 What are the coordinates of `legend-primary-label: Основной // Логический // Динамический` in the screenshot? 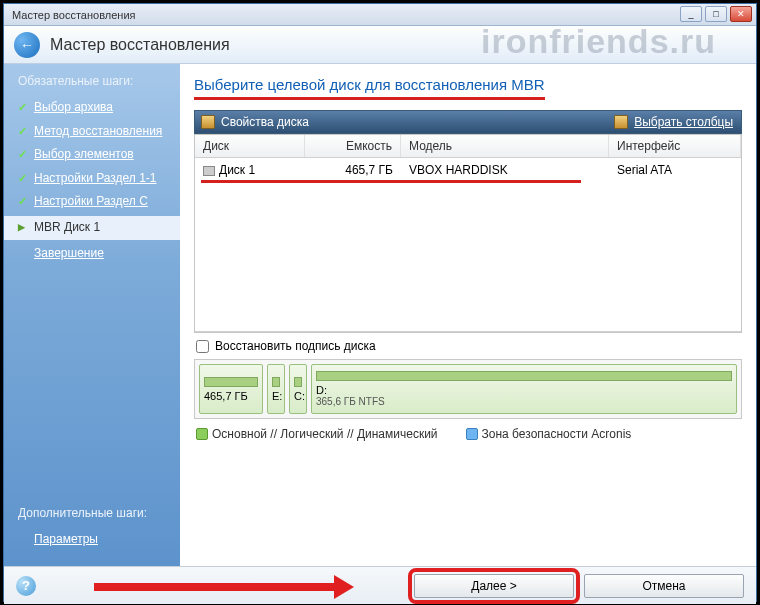 It's located at (325, 434).